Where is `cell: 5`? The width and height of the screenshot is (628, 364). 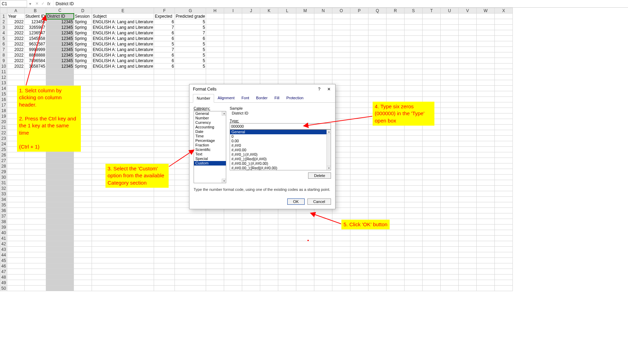
cell: 5 is located at coordinates (164, 44).